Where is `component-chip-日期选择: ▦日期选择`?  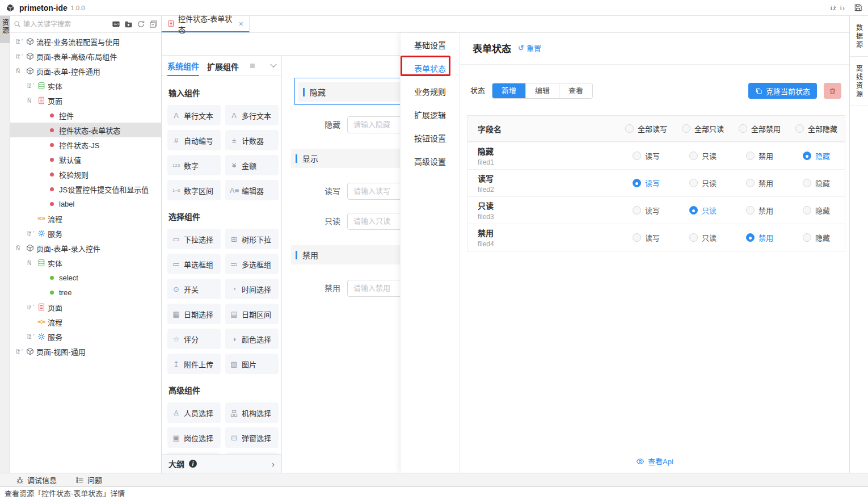 component-chip-日期选择: ▦日期选择 is located at coordinates (194, 314).